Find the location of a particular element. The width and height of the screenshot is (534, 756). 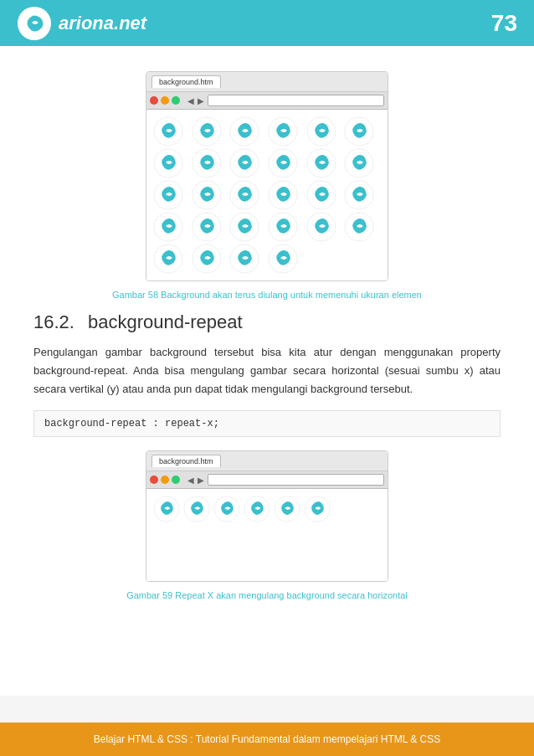

fwd-arrow: ▶ is located at coordinates (201, 100).